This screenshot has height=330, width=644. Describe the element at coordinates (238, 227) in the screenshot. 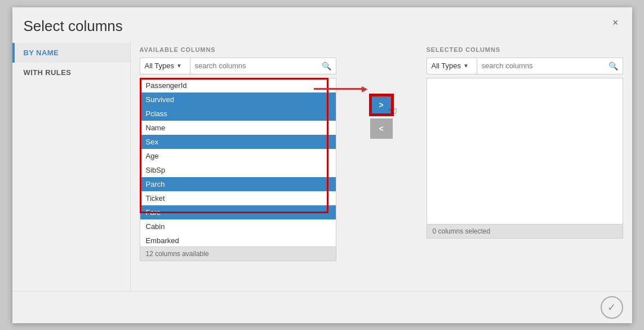

I see `list-item: Cabin` at that location.